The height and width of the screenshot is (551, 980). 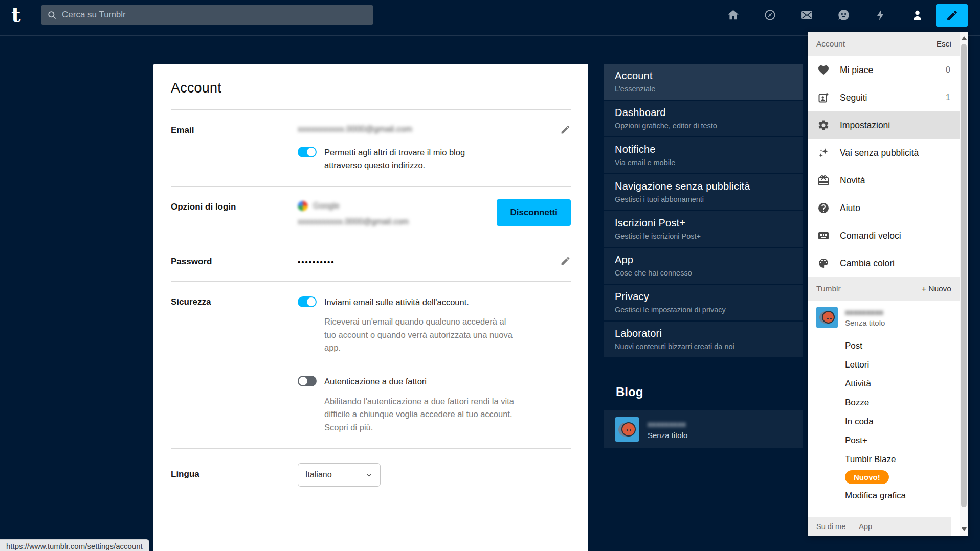 I want to click on blog-link-bozze: Bozze, so click(x=902, y=403).